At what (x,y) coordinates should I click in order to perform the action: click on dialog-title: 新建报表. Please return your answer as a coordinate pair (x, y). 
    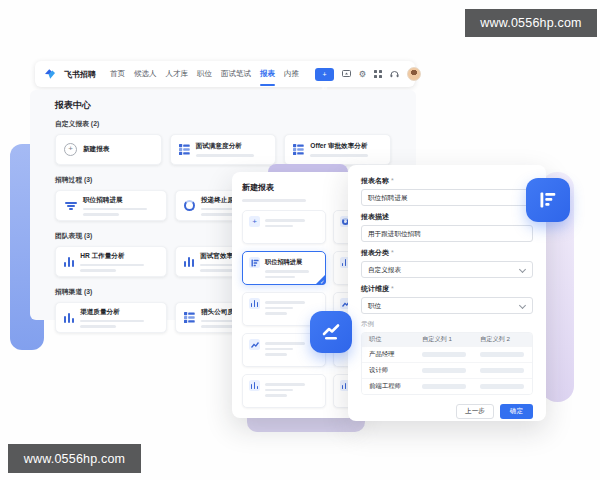
    Looking at the image, I should click on (298, 188).